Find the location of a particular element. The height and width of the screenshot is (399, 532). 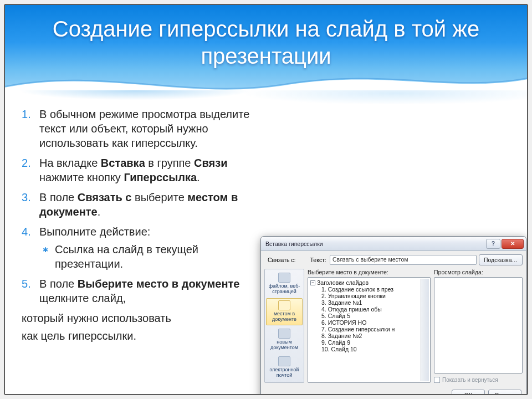

preview-box is located at coordinates (478, 325).